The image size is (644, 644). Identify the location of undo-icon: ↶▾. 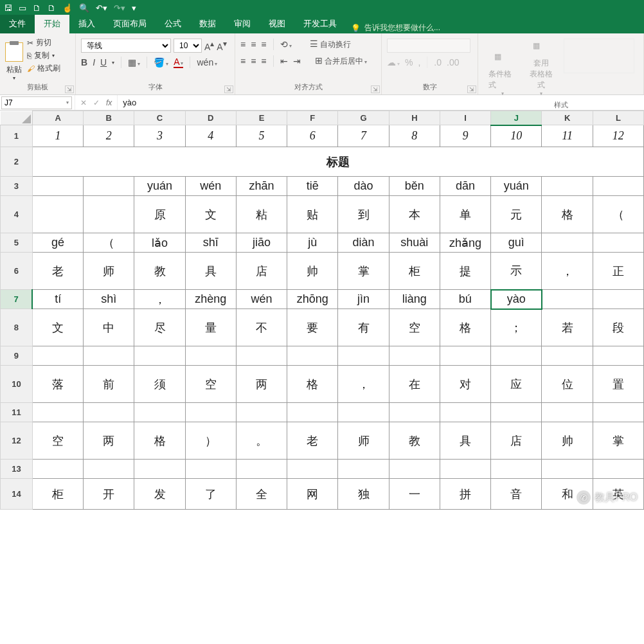
(102, 8).